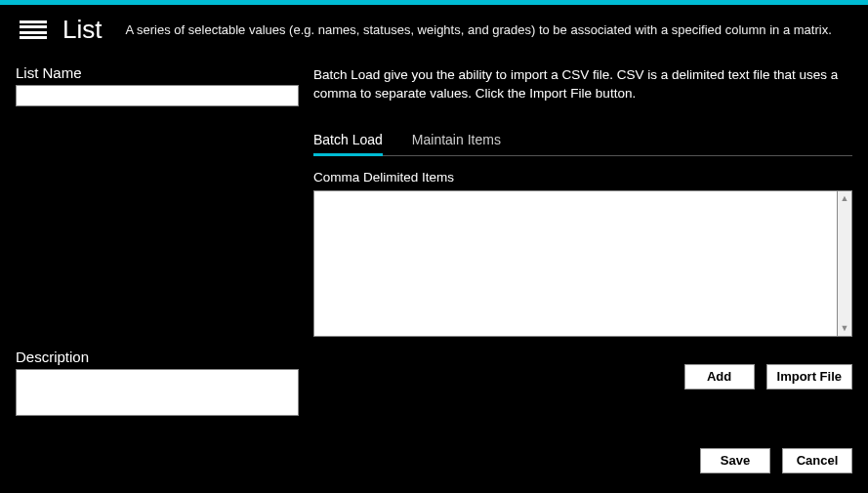 The width and height of the screenshot is (868, 493). What do you see at coordinates (154, 357) in the screenshot?
I see `description-label: Description` at bounding box center [154, 357].